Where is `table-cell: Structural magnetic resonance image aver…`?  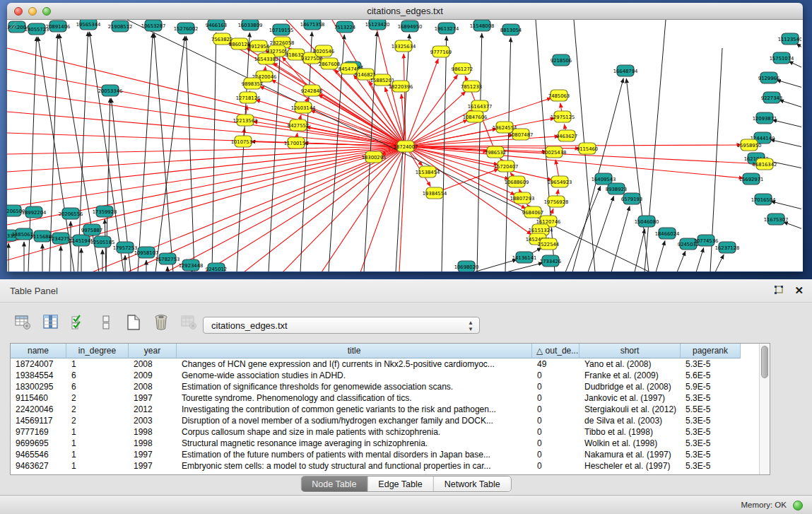 table-cell: Structural magnetic resonance image aver… is located at coordinates (355, 443).